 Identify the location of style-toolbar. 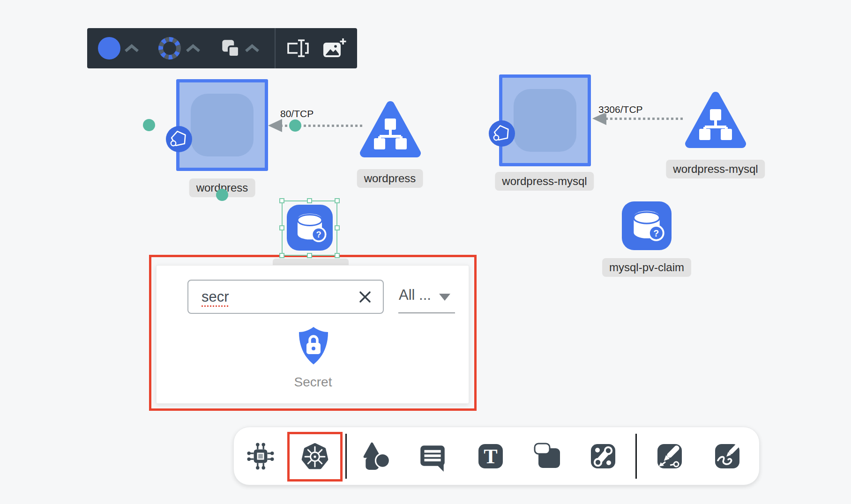
(222, 48).